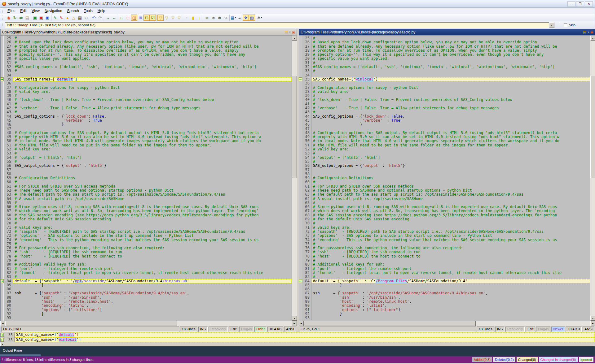 The width and height of the screenshot is (595, 364). I want to click on diff-description-combo: Diff 1: Change 1 line (35, first file) t…, so click(277, 25).